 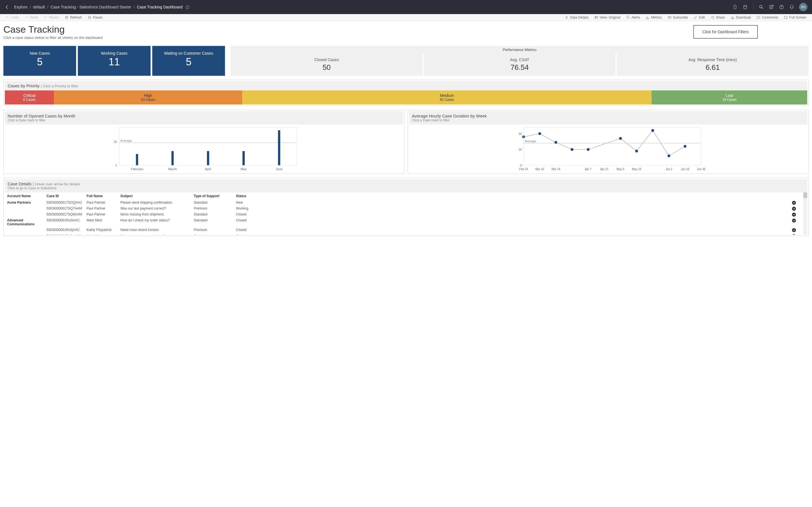 I want to click on priority-count: 6 Cases, so click(x=30, y=100).